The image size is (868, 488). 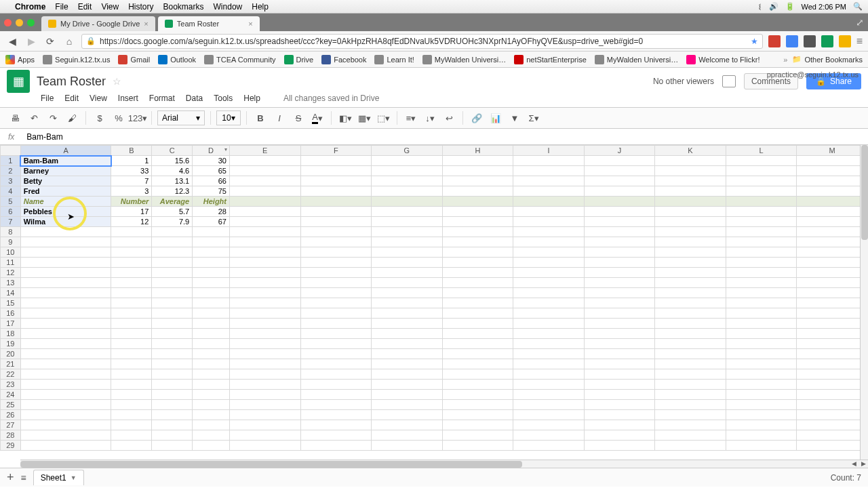 I want to click on sheets-logo-icon: ▦, so click(x=18, y=81).